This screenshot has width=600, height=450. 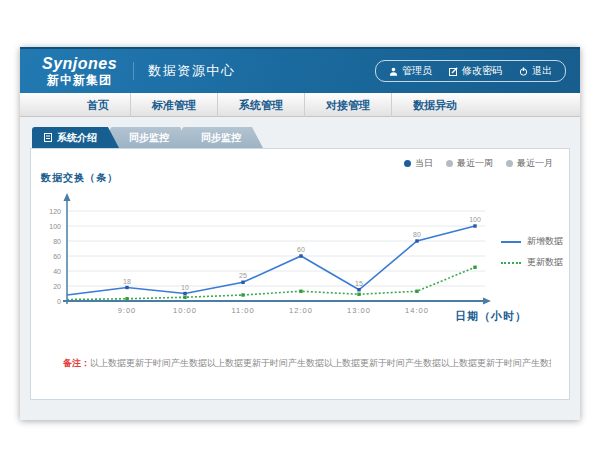 What do you see at coordinates (417, 310) in the screenshot?
I see `svg-text: 14:00` at bounding box center [417, 310].